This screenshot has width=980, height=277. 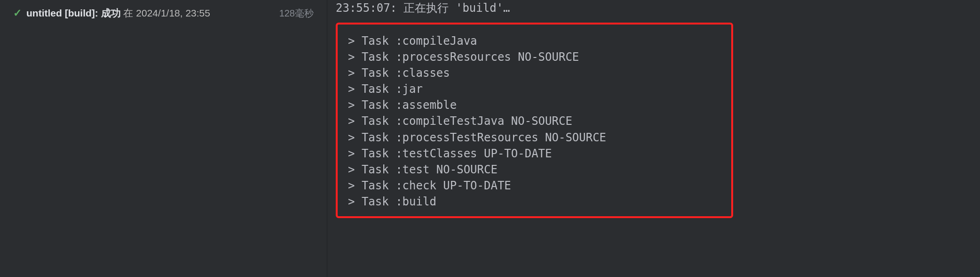 I want to click on console-header-line: 23:55:07: 正在执行 'build'…, so click(x=654, y=8).